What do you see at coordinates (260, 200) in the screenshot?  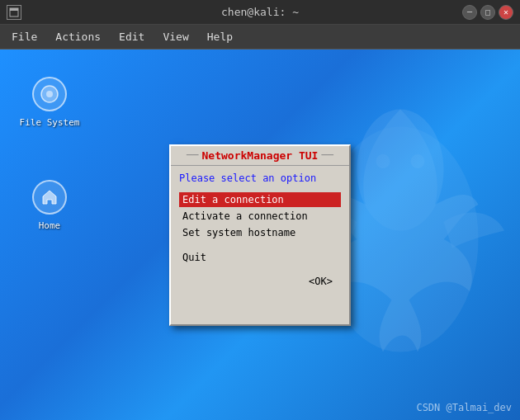 I see `option-edit-connection: Edit a connection` at bounding box center [260, 200].